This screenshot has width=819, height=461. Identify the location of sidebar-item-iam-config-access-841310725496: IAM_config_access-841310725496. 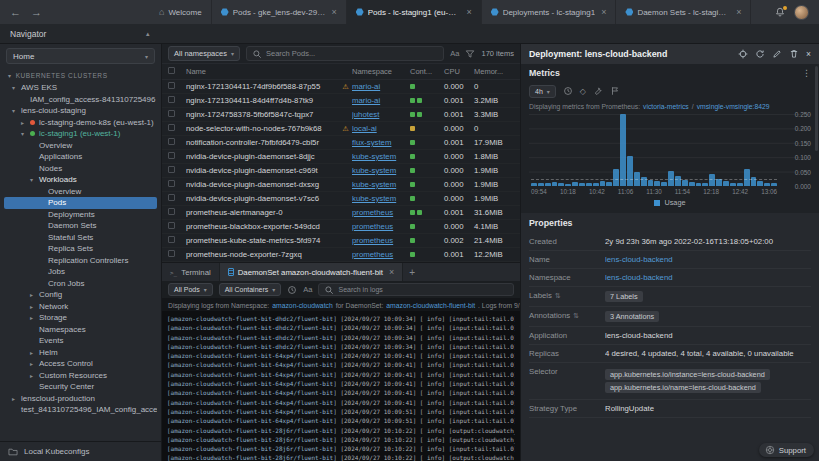
(80, 100).